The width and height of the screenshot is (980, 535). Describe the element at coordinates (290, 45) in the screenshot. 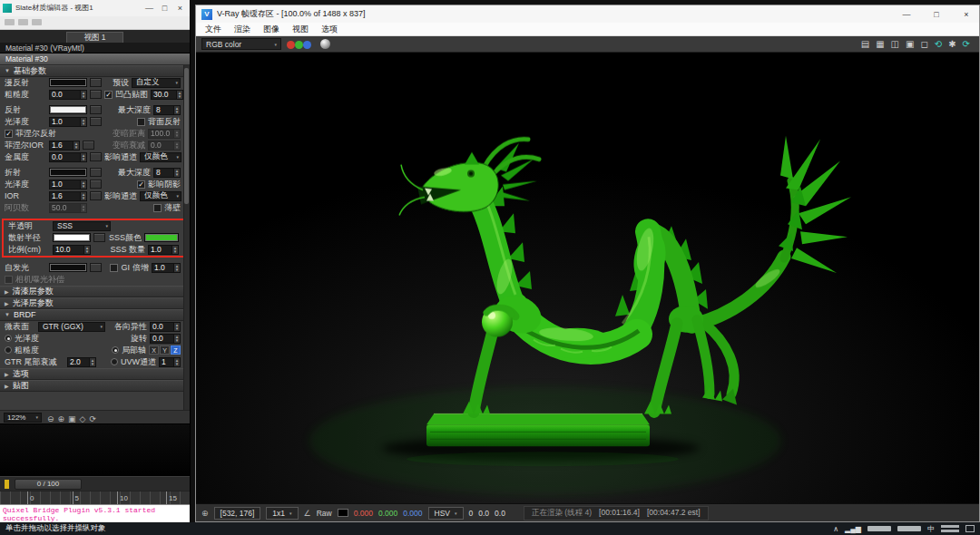

I see `red-channel-toggle` at that location.